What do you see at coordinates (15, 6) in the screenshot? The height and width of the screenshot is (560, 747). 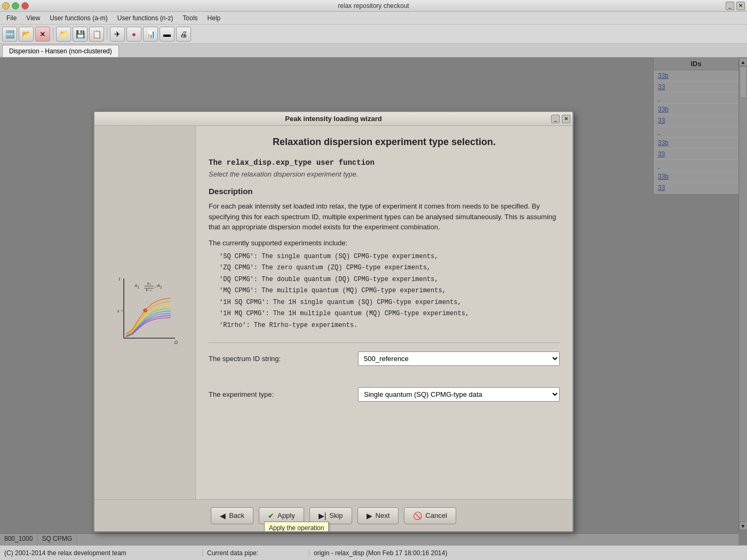 I see `title-bar-controls` at bounding box center [15, 6].